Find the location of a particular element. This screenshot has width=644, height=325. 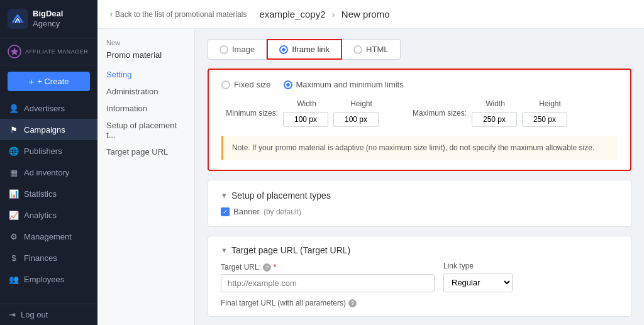

by-default-label: (by default) is located at coordinates (282, 212).